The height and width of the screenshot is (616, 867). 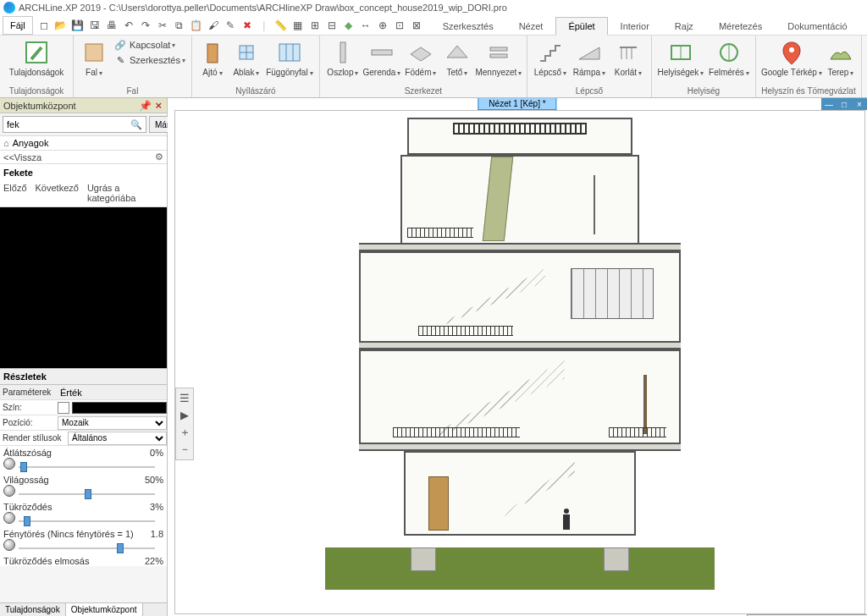 I want to click on view-tab: Nézet 1 [Kép] *, so click(x=516, y=104).